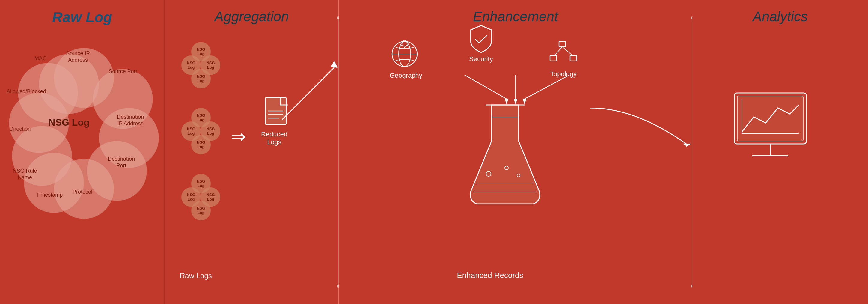 The width and height of the screenshot is (868, 304). What do you see at coordinates (201, 132) in the screenshot?
I see `nsg-group-2: NSGLog NSGLog NSGLog NSGLog` at bounding box center [201, 132].